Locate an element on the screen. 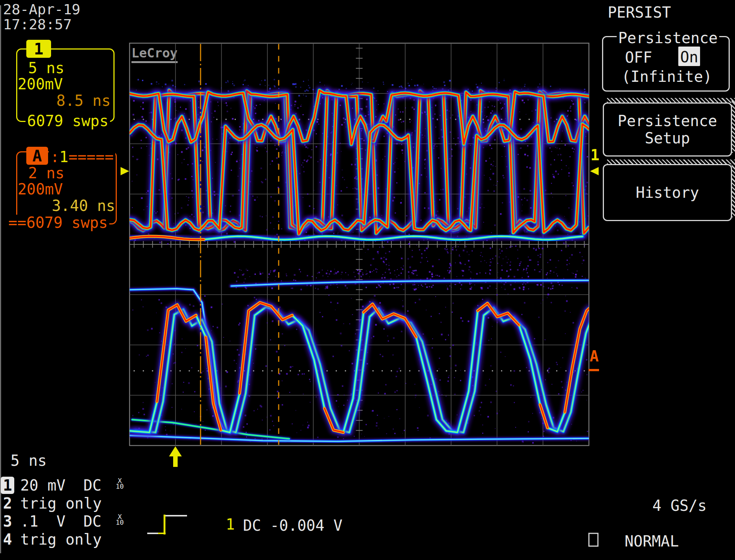 The height and width of the screenshot is (560, 735). trigger-position-arrow-shaft is located at coordinates (175, 461).